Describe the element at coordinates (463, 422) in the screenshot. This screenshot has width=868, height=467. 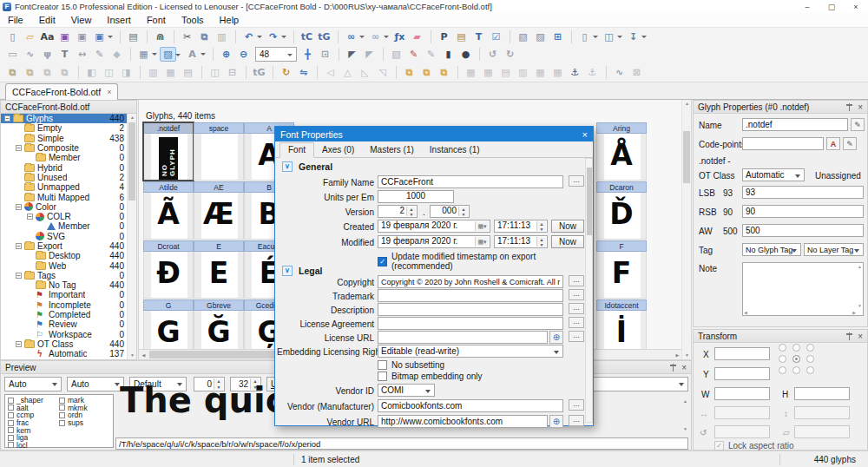
I see `vendor-url-input` at that location.